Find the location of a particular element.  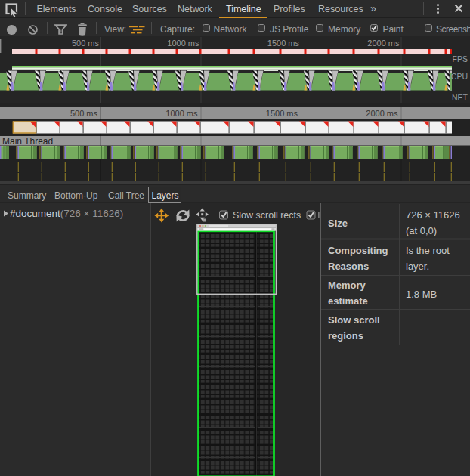

svg-text: CPU is located at coordinates (459, 76).